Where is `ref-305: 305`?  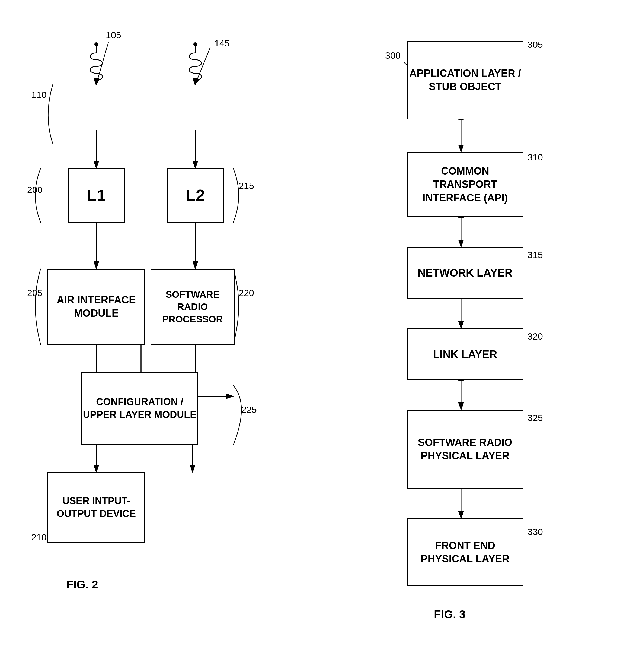
ref-305: 305 is located at coordinates (535, 45).